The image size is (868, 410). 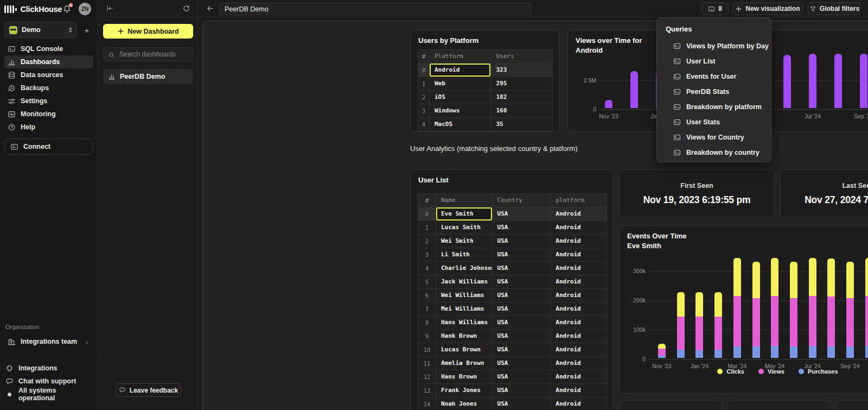 I want to click on table-cell: Lucas Smith, so click(x=464, y=228).